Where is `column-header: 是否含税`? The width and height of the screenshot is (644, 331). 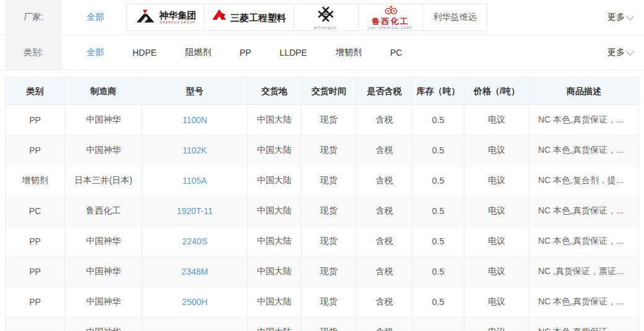
column-header: 是否含税 is located at coordinates (385, 92).